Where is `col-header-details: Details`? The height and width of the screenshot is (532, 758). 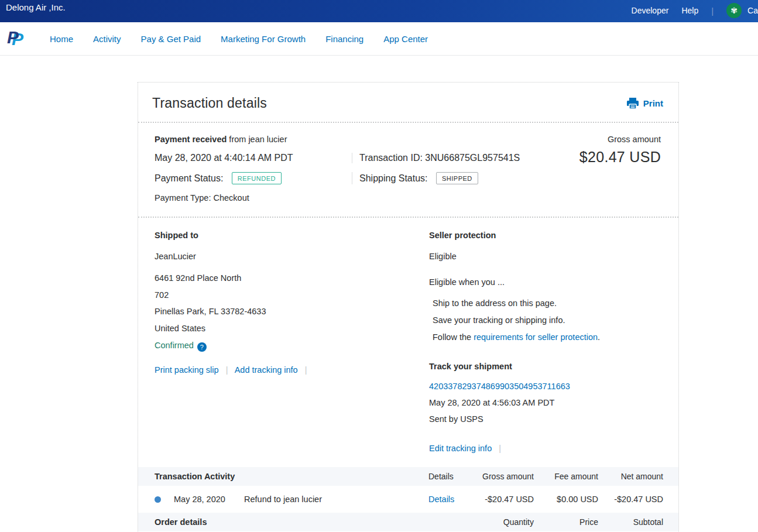 col-header-details: Details is located at coordinates (452, 476).